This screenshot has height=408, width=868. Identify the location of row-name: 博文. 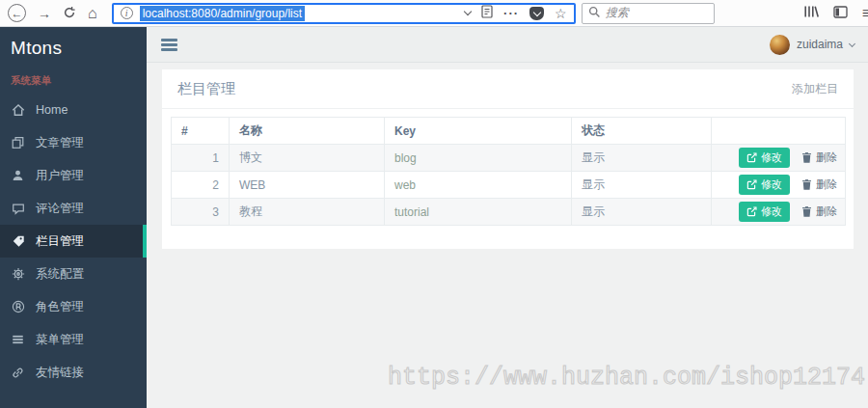
(307, 158).